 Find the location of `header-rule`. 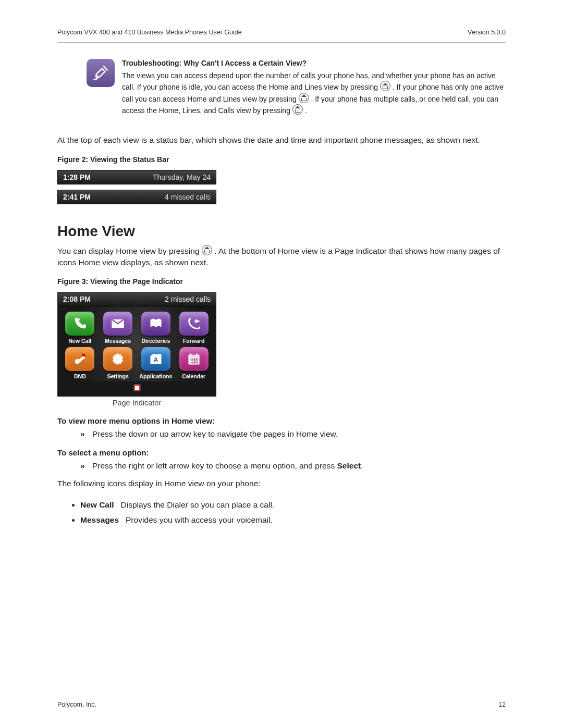

header-rule is located at coordinates (282, 43).